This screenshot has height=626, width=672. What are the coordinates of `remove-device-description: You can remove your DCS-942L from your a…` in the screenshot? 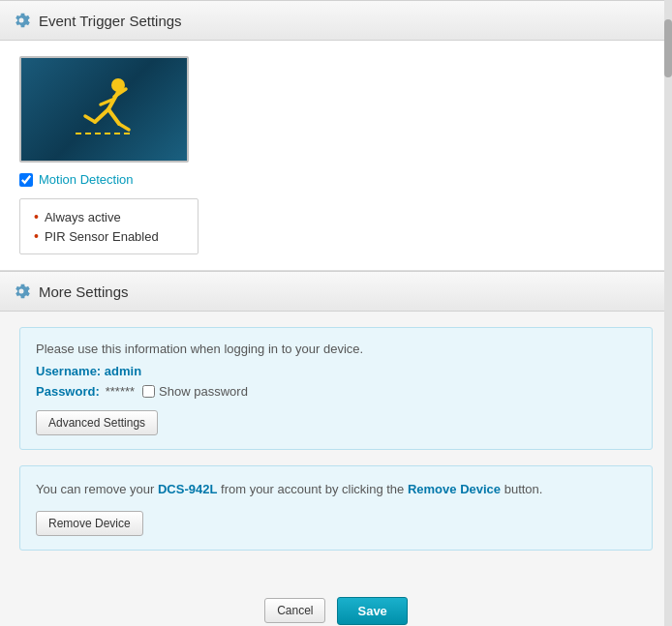 It's located at (336, 490).